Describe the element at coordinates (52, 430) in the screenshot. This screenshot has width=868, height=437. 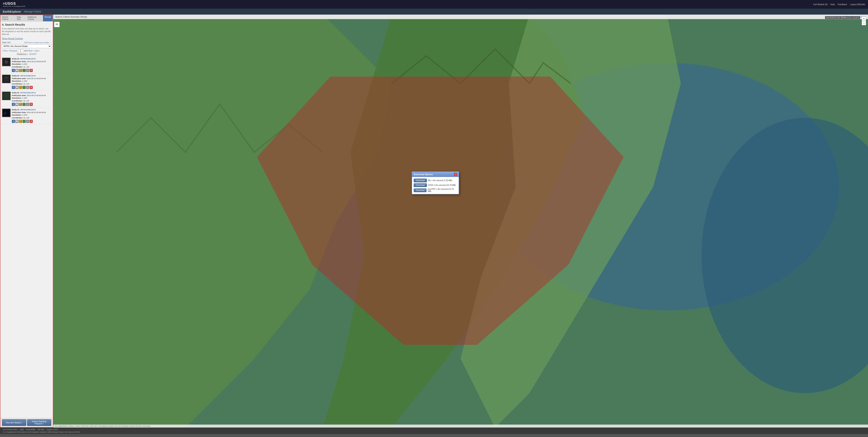
I see `footer-contact: Contact USGS` at that location.